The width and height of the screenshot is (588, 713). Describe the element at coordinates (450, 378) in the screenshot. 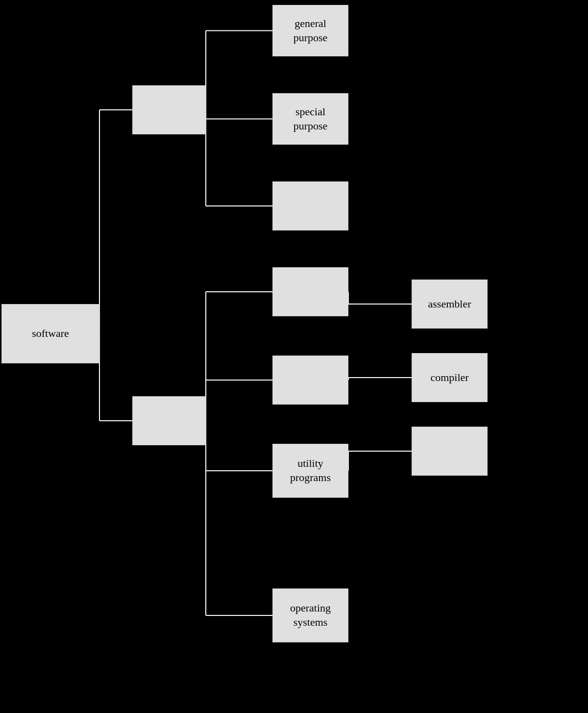

I see `compiler-node: compiler` at that location.